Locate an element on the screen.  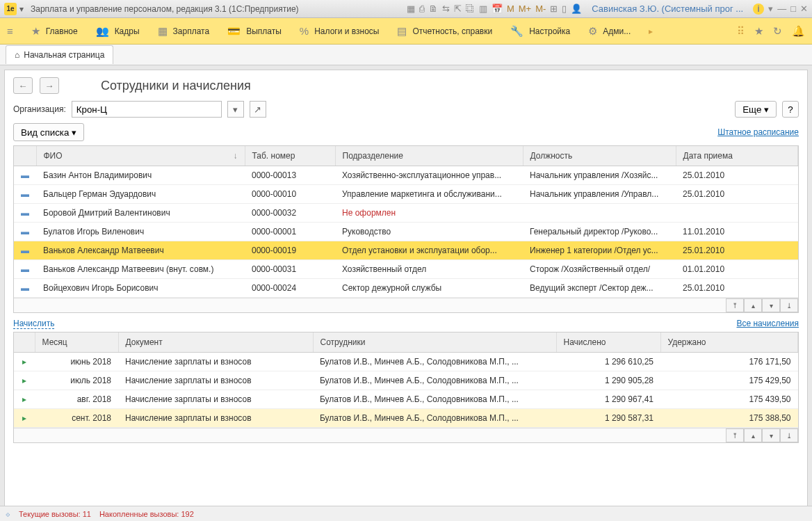
table-row: ▬ Бальцер Герман Эдуардович 0000-00010 У… is located at coordinates (406, 195).